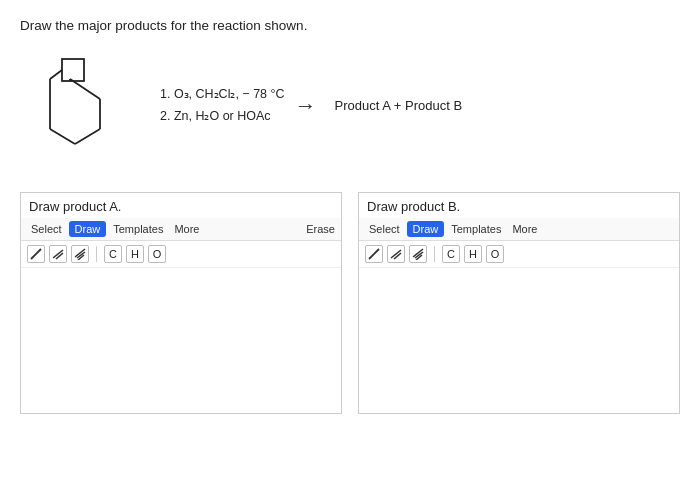  I want to click on panel-a-select-btn: Select, so click(46, 229).